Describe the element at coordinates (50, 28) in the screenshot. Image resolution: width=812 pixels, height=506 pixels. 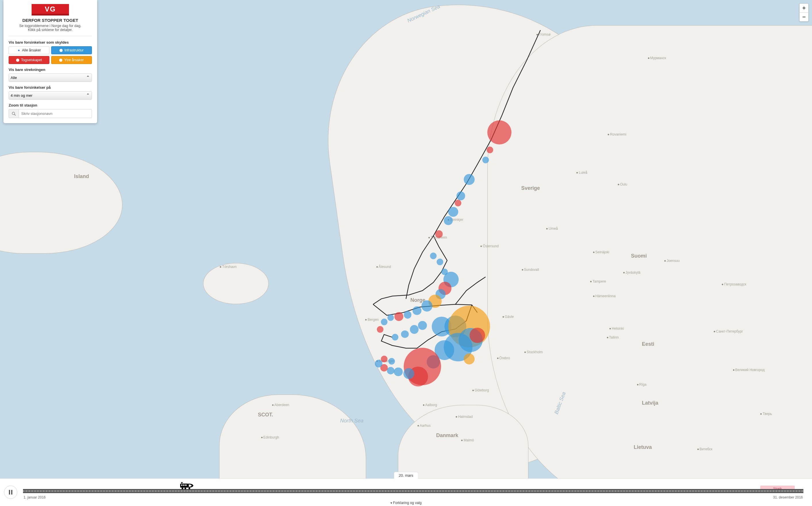
I see `panel-subtitle: Se togproblemene i Norge dag for dag. Kl…` at that location.